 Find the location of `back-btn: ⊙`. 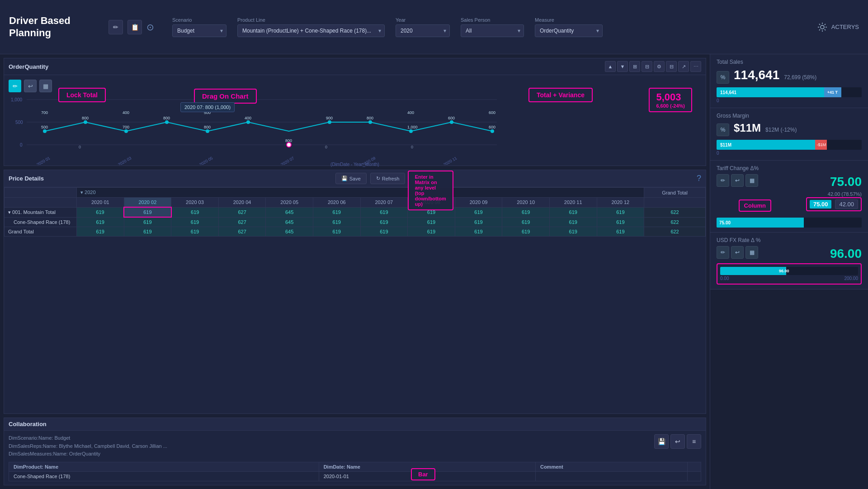

back-btn: ⊙ is located at coordinates (150, 27).